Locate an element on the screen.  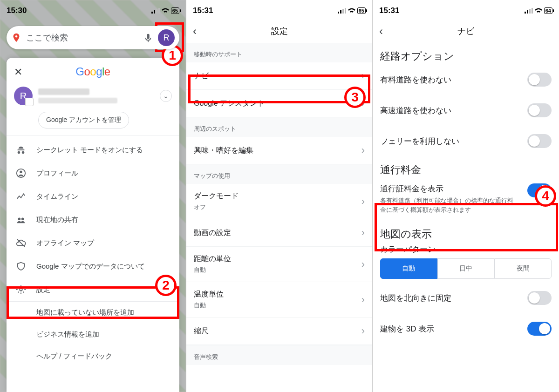
row-temp-units: 温度単位 自動 › is located at coordinates (280, 300).